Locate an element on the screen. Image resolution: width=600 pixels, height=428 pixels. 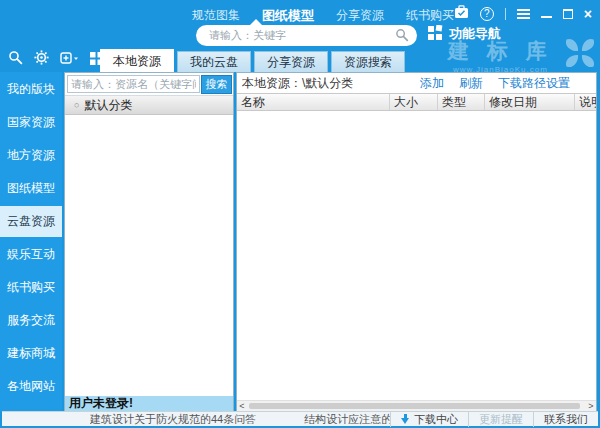
sidebar-item: 纸书购买 is located at coordinates (31, 288).